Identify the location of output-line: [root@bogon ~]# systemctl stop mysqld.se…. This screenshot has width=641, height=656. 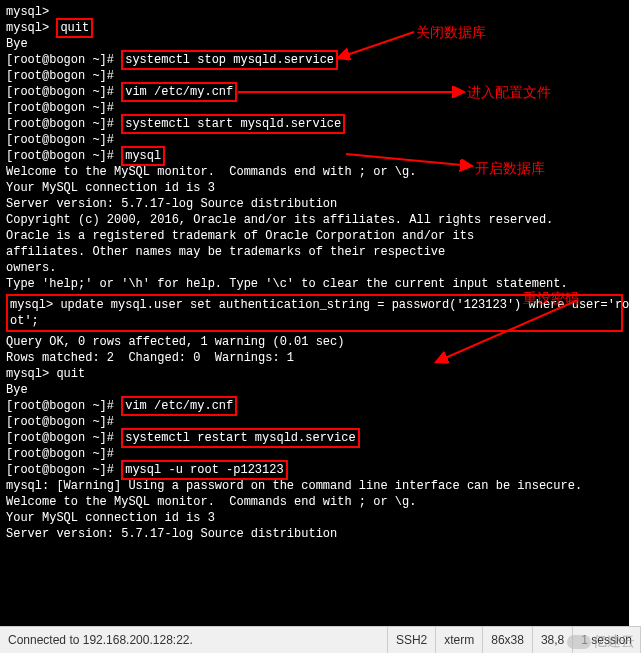
(314, 60).